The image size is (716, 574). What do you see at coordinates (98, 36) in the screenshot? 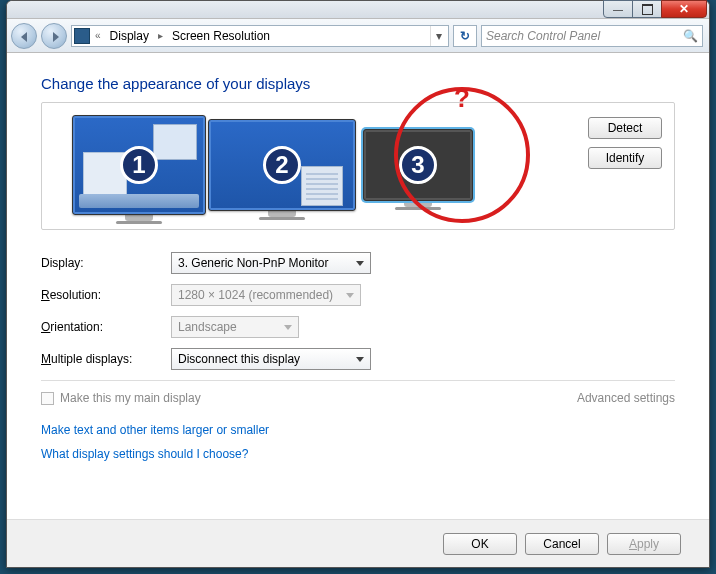
I see `breadcrumb-root: «` at bounding box center [98, 36].